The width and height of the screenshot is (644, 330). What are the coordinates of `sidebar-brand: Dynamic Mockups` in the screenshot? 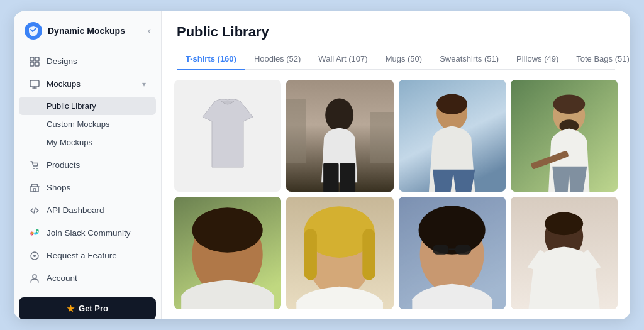 It's located at (74, 31).